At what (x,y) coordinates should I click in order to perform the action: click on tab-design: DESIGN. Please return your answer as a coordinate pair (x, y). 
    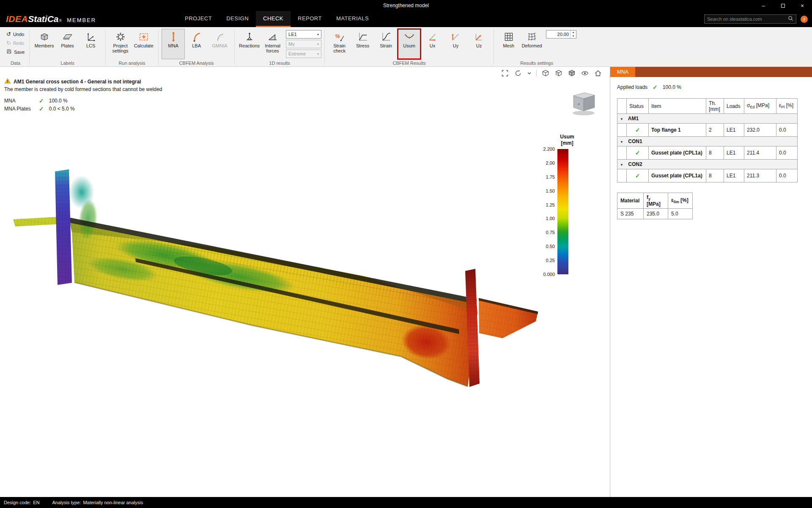
    Looking at the image, I should click on (238, 19).